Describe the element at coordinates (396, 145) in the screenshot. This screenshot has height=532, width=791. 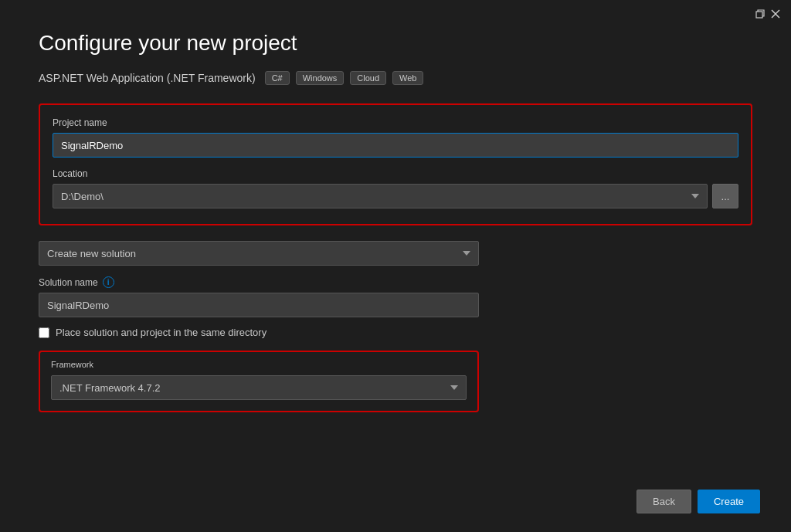
I see `project-name-input` at that location.